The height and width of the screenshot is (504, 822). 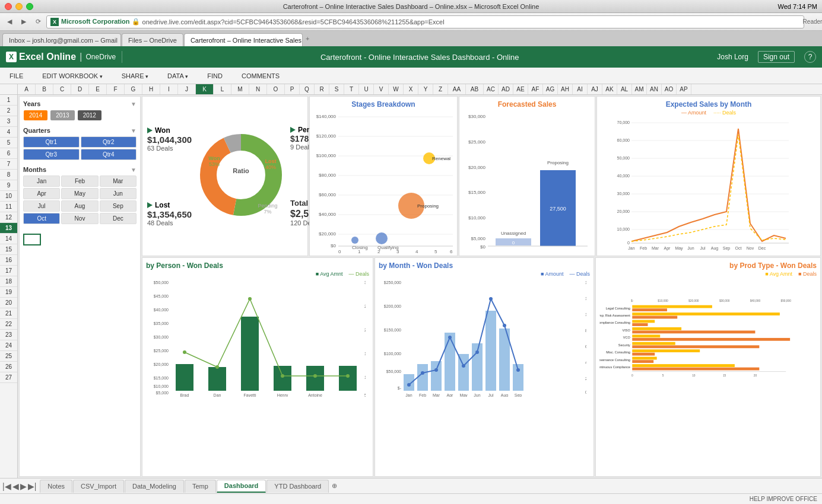 I want to click on col-v: V, so click(x=381, y=89).